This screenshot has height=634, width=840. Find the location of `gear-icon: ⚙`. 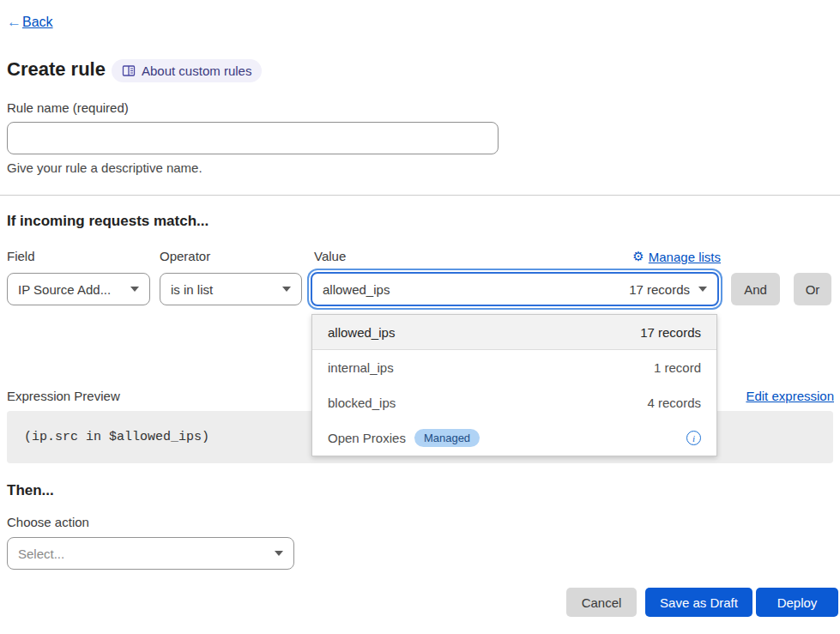

gear-icon: ⚙ is located at coordinates (638, 257).